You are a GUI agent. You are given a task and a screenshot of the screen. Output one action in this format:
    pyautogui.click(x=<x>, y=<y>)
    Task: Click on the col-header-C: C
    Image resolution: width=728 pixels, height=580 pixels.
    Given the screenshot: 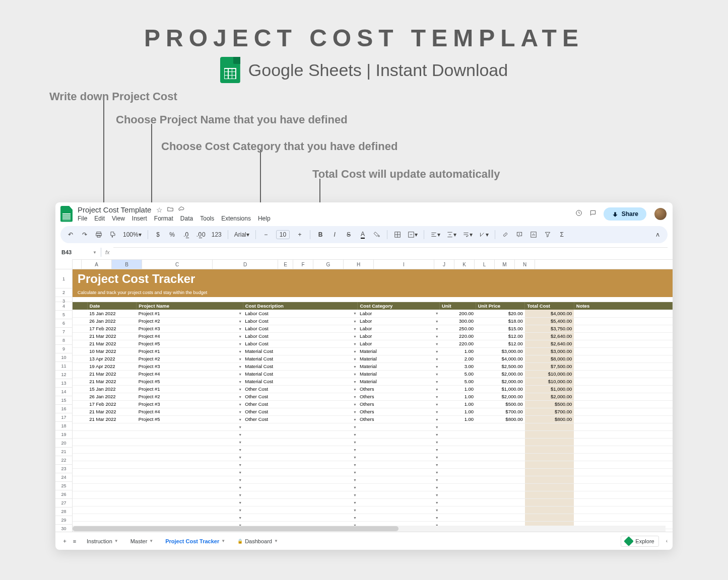 What is the action you would take?
    pyautogui.click(x=177, y=264)
    